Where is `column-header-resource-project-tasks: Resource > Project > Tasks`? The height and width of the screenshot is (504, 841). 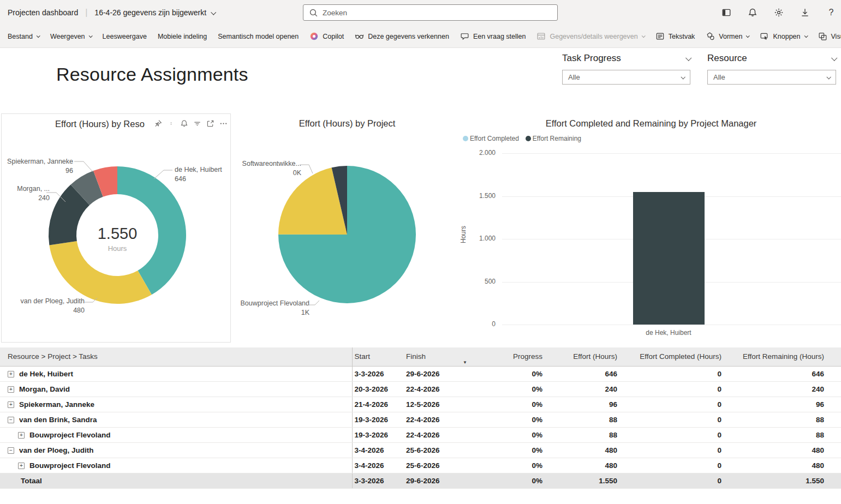 column-header-resource-project-tasks: Resource > Project > Tasks is located at coordinates (176, 357).